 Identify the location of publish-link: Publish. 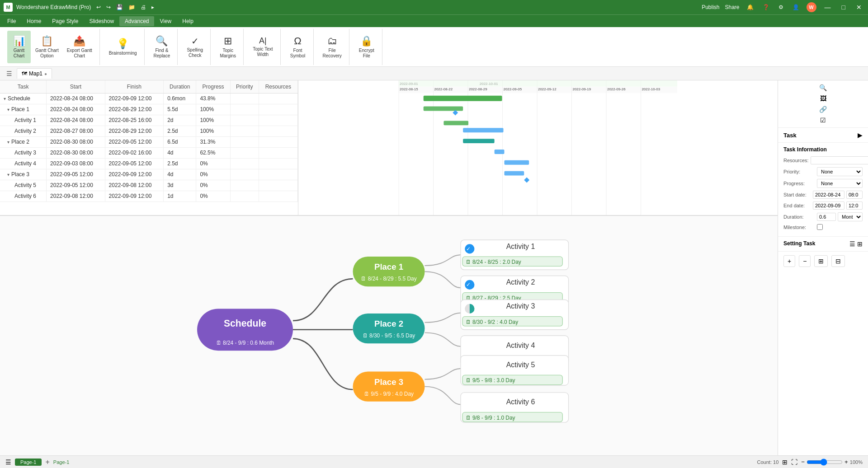
(711, 7).